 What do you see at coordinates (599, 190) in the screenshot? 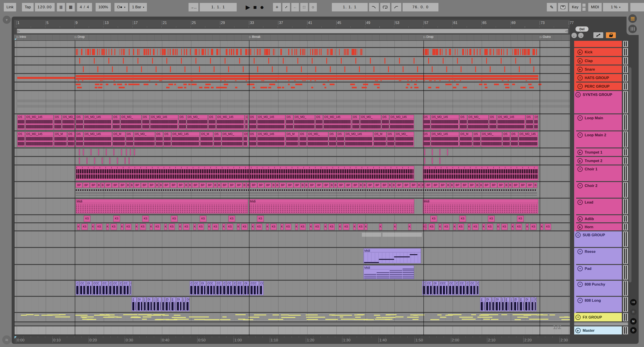
I see `track-header-choir-2: ▼Choir 2` at bounding box center [599, 190].